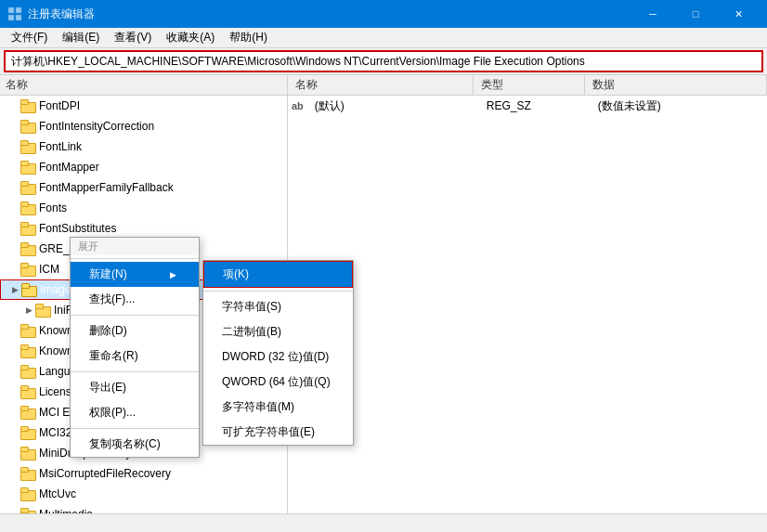 The width and height of the screenshot is (767, 532). What do you see at coordinates (81, 37) in the screenshot?
I see `menu-edit: 编辑(E)` at bounding box center [81, 37].